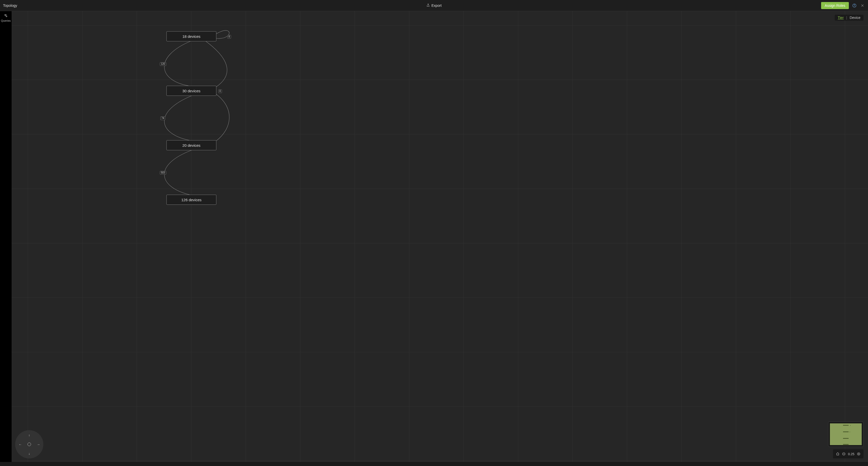 This screenshot has width=868, height=466. Describe the element at coordinates (10, 5) in the screenshot. I see `page-title: Topology` at that location.